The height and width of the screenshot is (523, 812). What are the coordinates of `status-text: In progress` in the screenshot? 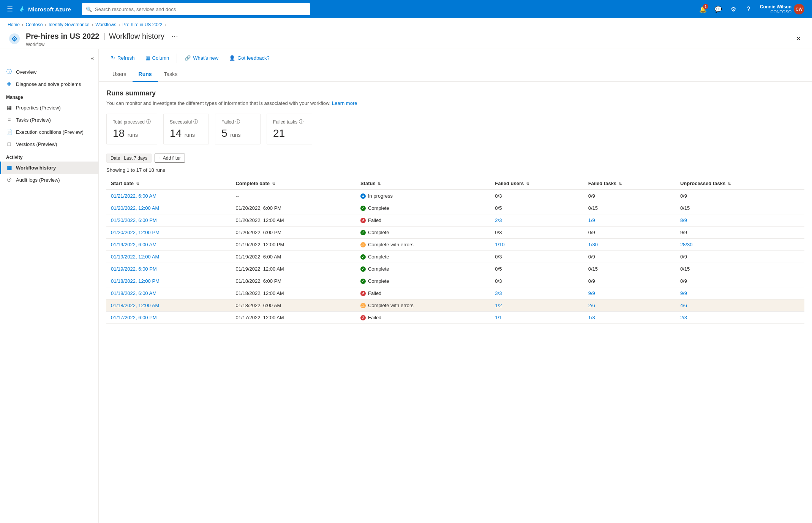 It's located at (381, 196).